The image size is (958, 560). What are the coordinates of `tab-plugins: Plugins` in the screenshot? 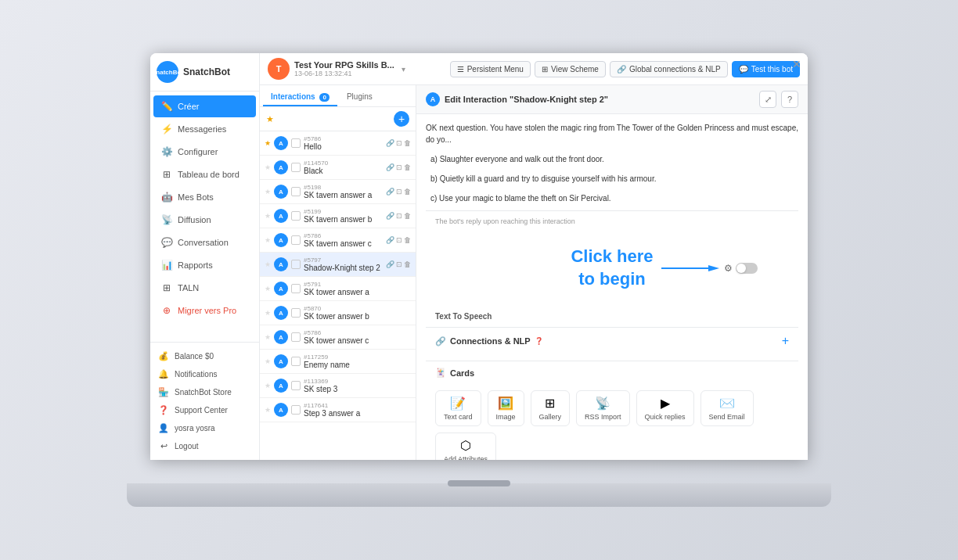 It's located at (360, 97).